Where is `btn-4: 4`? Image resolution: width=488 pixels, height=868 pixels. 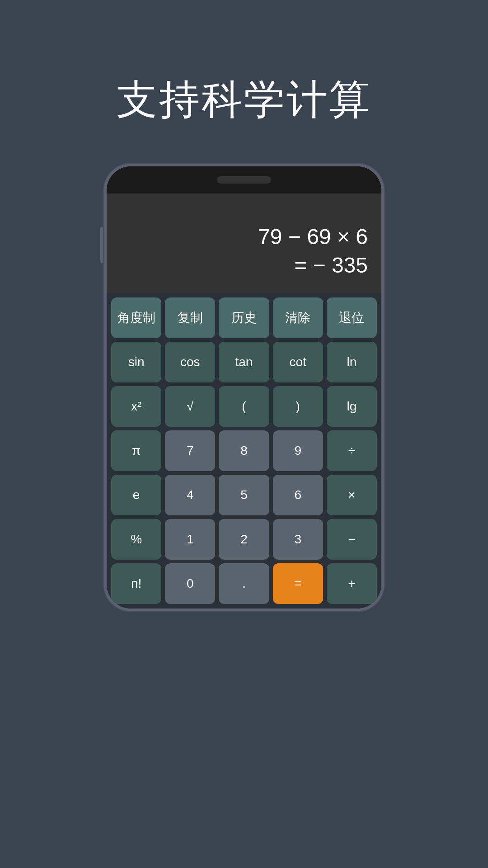 btn-4: 4 is located at coordinates (190, 495).